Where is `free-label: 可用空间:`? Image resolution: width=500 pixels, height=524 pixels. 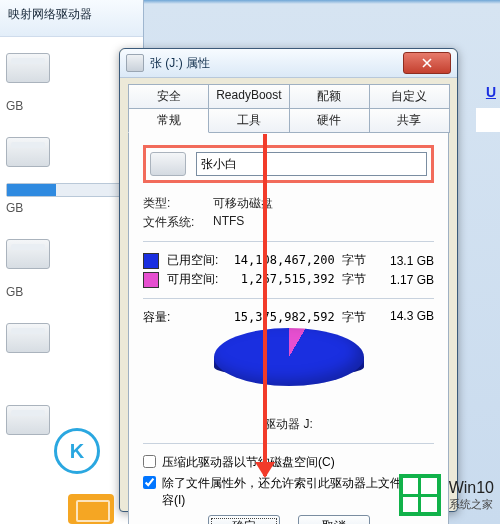
free-label: 可用空间: is located at coordinates (198, 280).